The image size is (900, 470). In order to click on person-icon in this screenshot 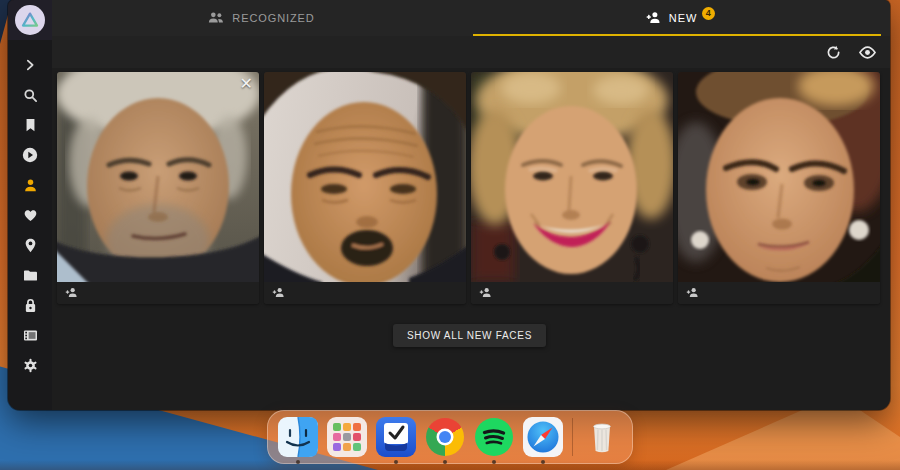, I will do `click(30, 186)`.